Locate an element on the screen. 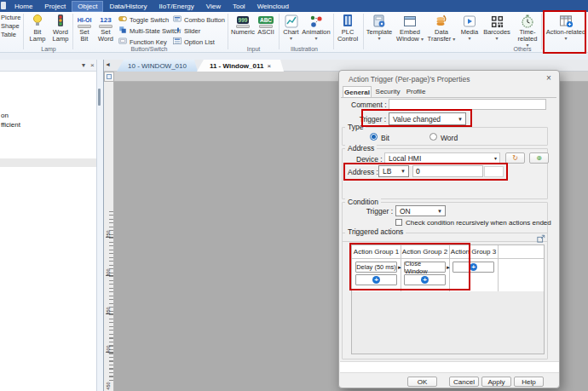 The width and height of the screenshot is (588, 391). menu-weincloud: Weincloud is located at coordinates (273, 7).